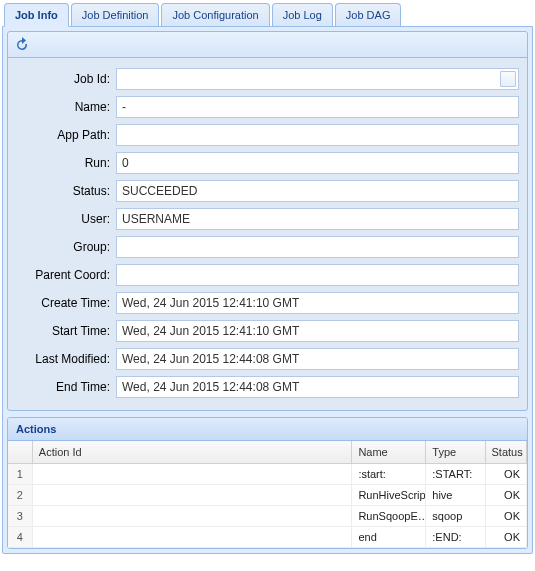  I want to click on label-end-time: End Time:, so click(66, 387).